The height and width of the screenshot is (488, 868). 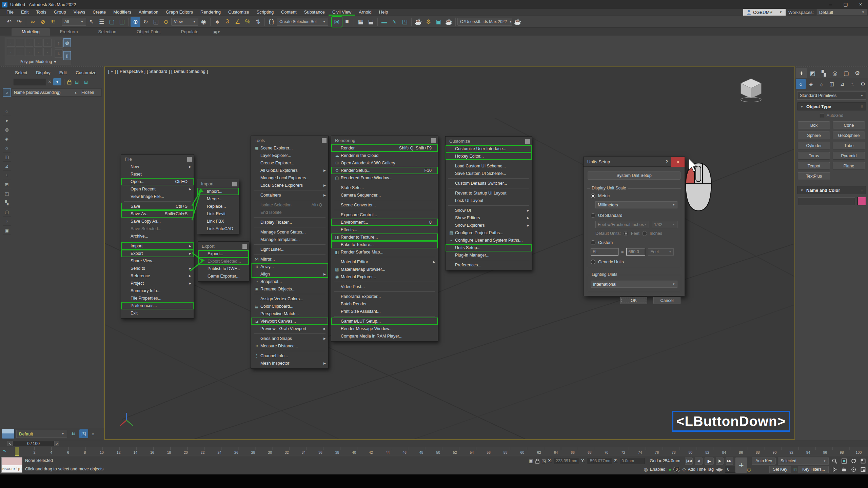 I want to click on file-item-send-to: Send to▶, so click(x=157, y=268).